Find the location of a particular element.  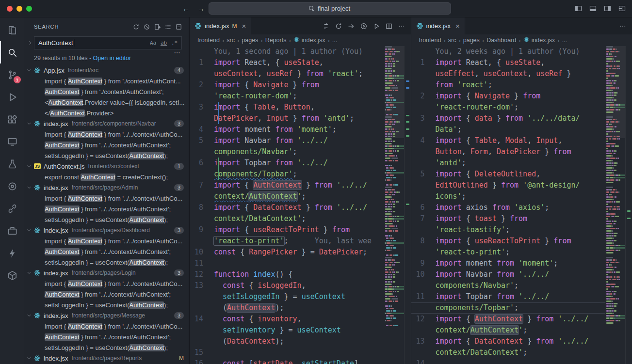

search-file-row: index.jsxfrontend/src/pages/Message3 is located at coordinates (107, 316).